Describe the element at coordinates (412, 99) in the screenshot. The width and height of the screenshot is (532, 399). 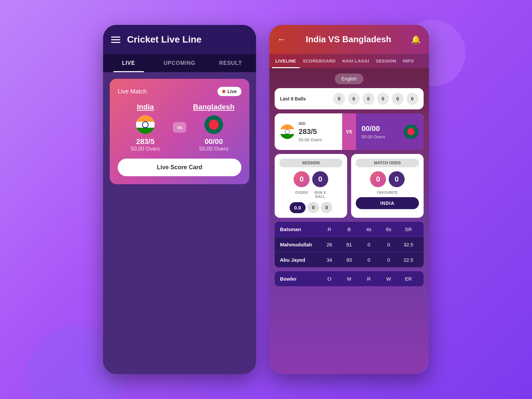
I see `ball-6: 0` at that location.